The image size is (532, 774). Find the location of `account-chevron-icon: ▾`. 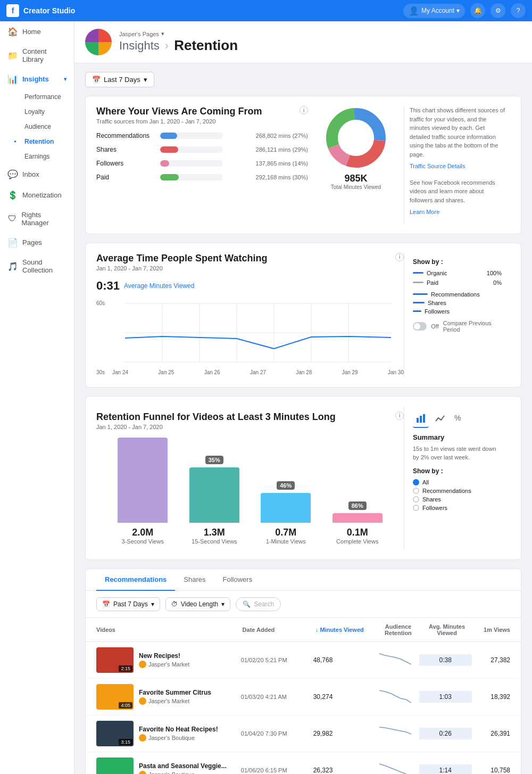

account-chevron-icon: ▾ is located at coordinates (458, 11).